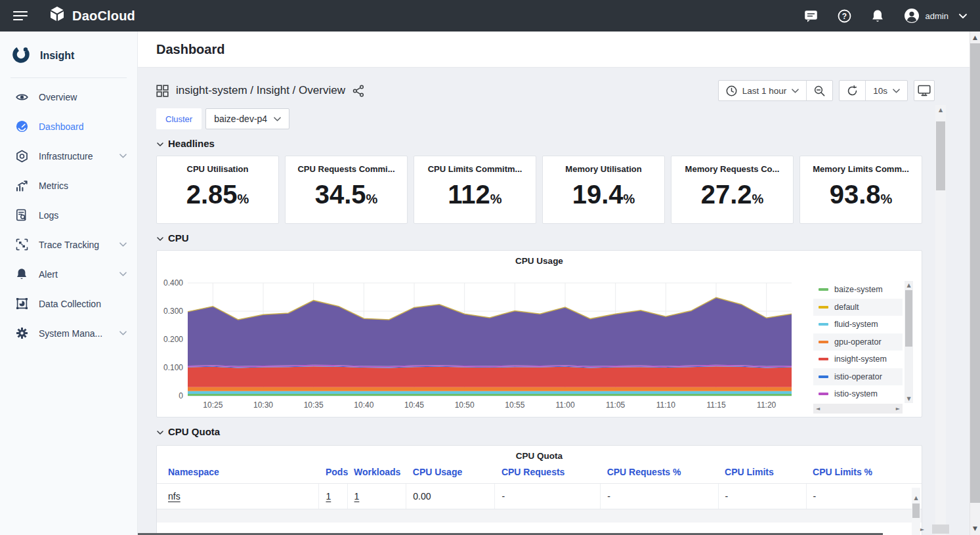 The image size is (980, 535). I want to click on svg-text: 0.100, so click(173, 368).